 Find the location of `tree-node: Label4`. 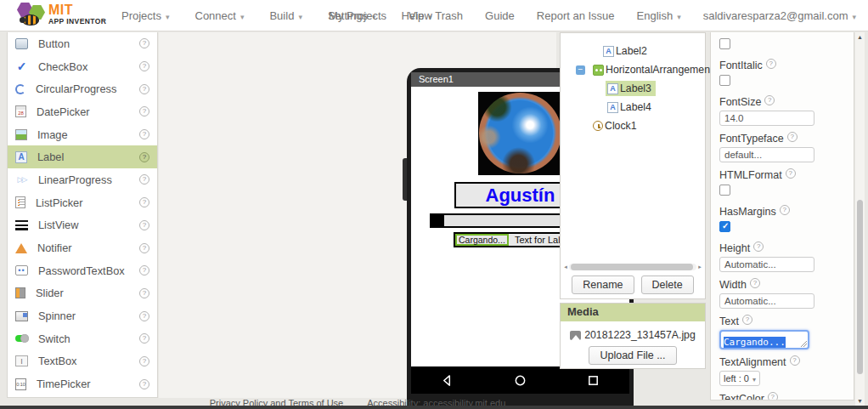

tree-node: Label4 is located at coordinates (630, 107).